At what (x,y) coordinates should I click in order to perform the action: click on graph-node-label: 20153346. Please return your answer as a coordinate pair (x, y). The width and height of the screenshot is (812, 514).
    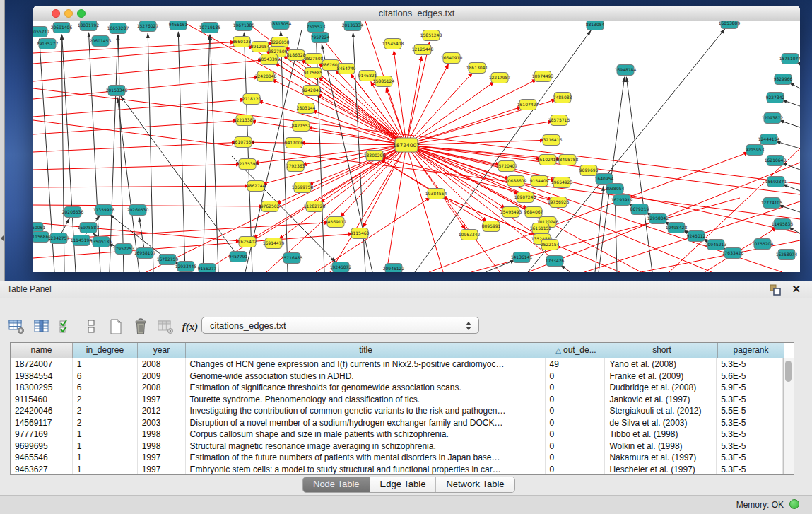
    Looking at the image, I should click on (117, 90).